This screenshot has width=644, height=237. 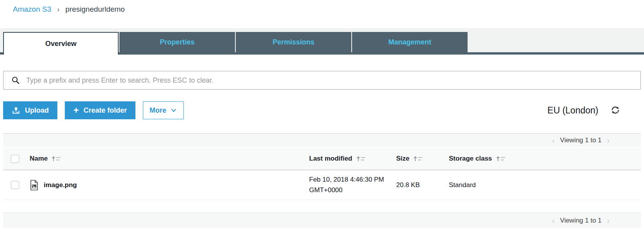 What do you see at coordinates (322, 185) in the screenshot?
I see `table-row: image.png Feb 10, 2018 4:46:30 PM GMT+00…` at bounding box center [322, 185].